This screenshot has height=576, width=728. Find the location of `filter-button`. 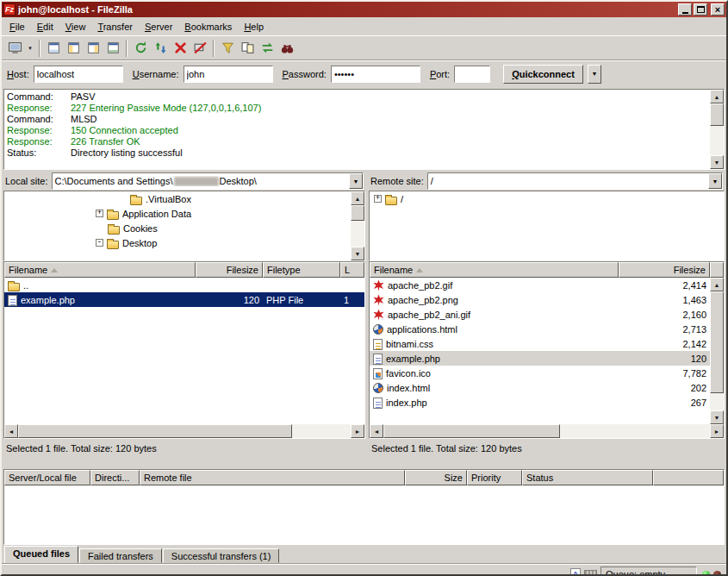

filter-button is located at coordinates (227, 48).